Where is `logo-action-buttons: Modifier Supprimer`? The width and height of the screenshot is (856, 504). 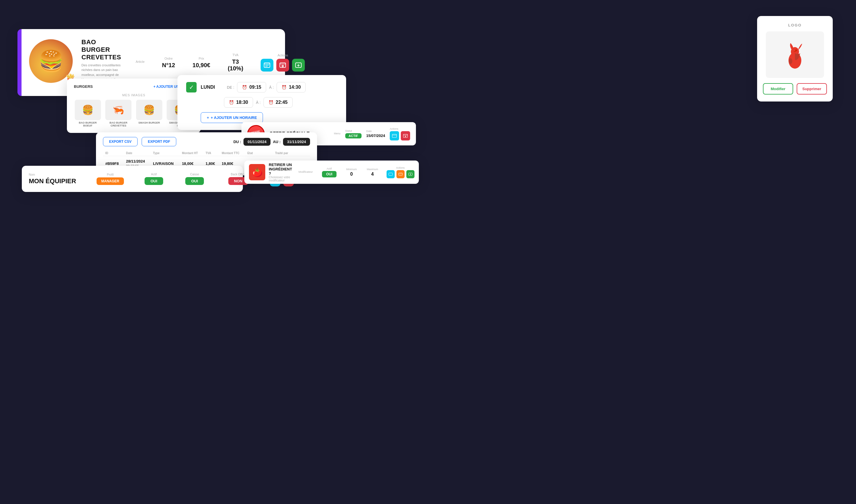 logo-action-buttons: Modifier Supprimer is located at coordinates (795, 89).